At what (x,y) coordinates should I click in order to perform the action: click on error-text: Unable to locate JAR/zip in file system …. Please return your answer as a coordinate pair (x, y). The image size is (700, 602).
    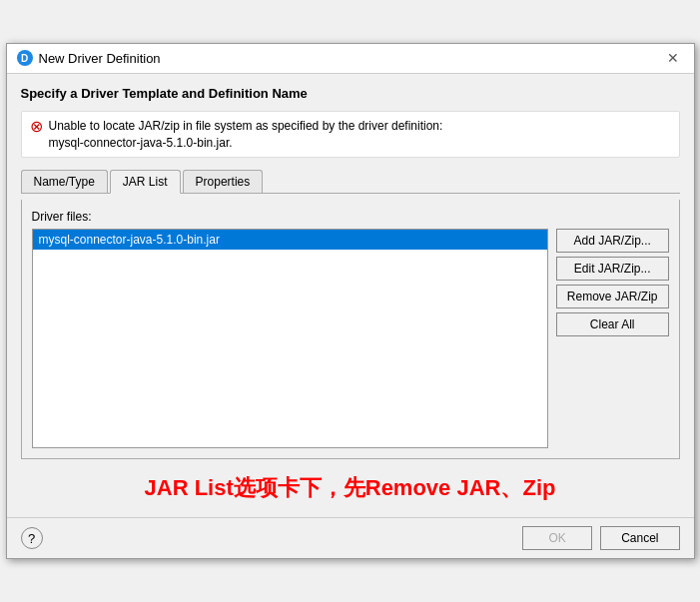
    Looking at the image, I should click on (246, 135).